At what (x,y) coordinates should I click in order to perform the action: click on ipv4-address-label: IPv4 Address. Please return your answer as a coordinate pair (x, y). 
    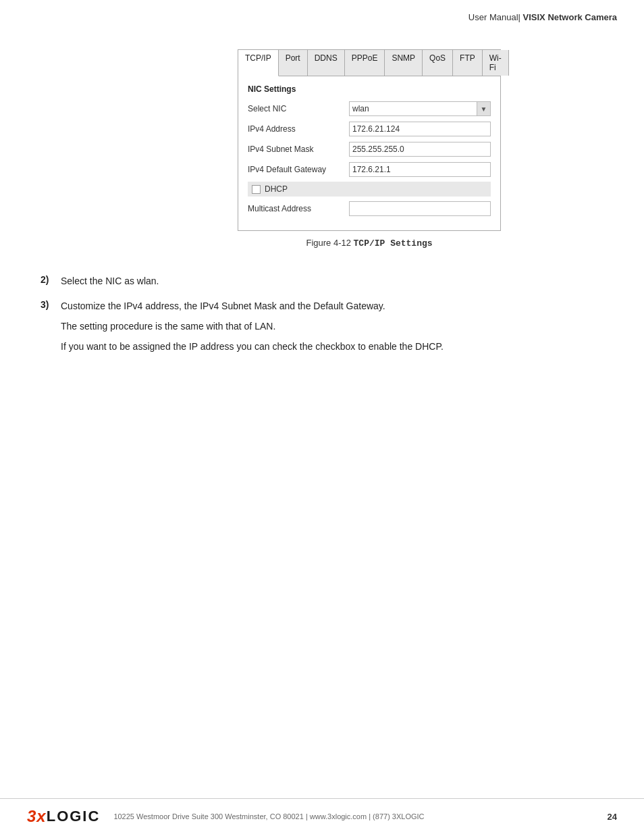
    Looking at the image, I should click on (298, 129).